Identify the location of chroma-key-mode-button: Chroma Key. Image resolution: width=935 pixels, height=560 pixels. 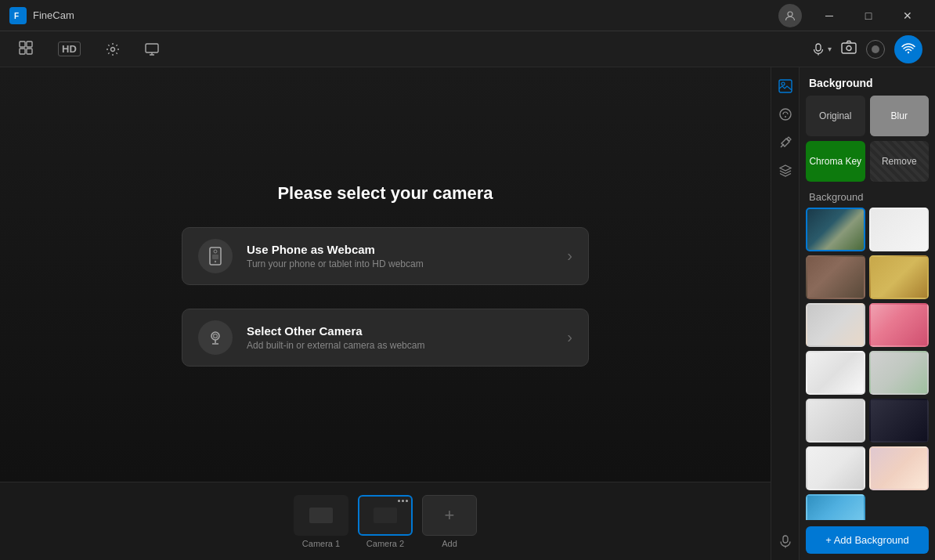
(836, 161).